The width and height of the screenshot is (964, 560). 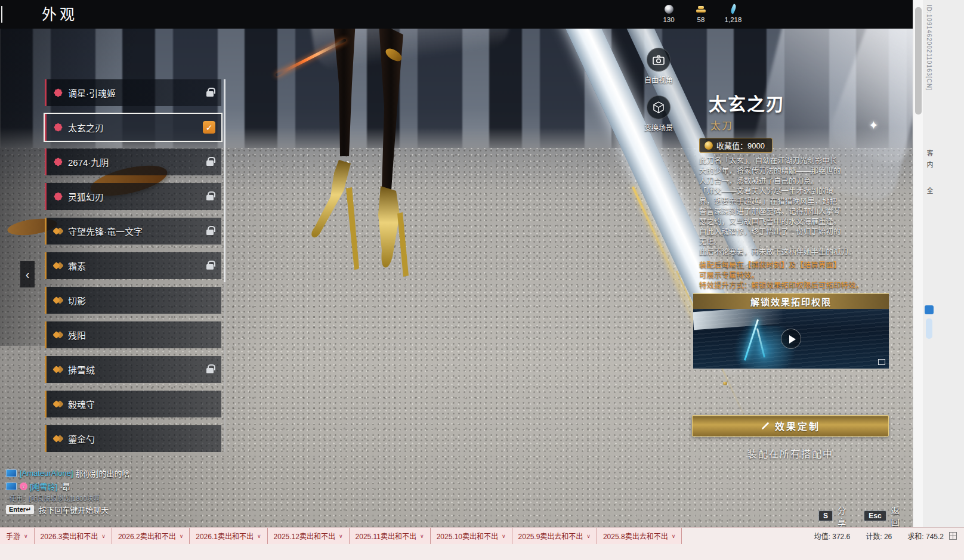 I want to click on skin-list-item: 切影, so click(x=133, y=301).